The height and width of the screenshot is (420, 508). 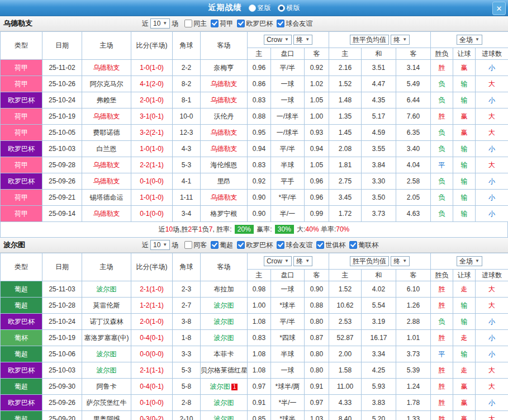 What do you see at coordinates (152, 355) in the screenshot?
I see `score-cell: 0-0(0-0)` at bounding box center [152, 355].